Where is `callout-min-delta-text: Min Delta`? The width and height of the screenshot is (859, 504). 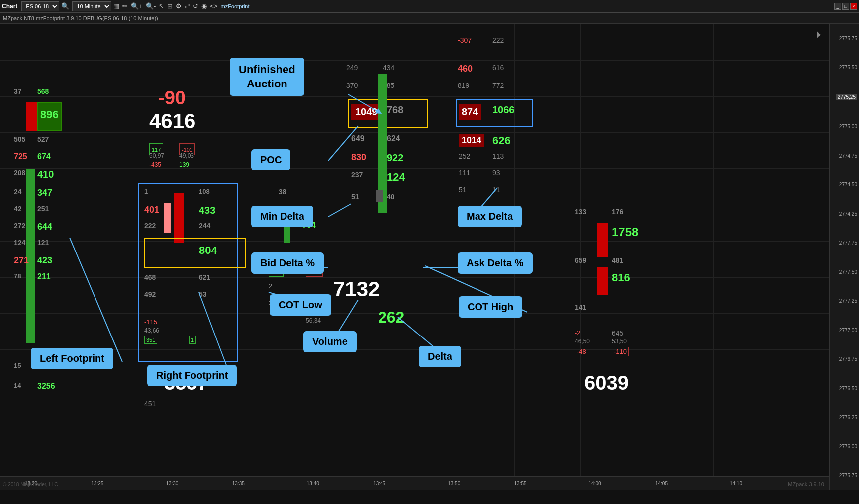 callout-min-delta-text: Min Delta is located at coordinates (283, 216).